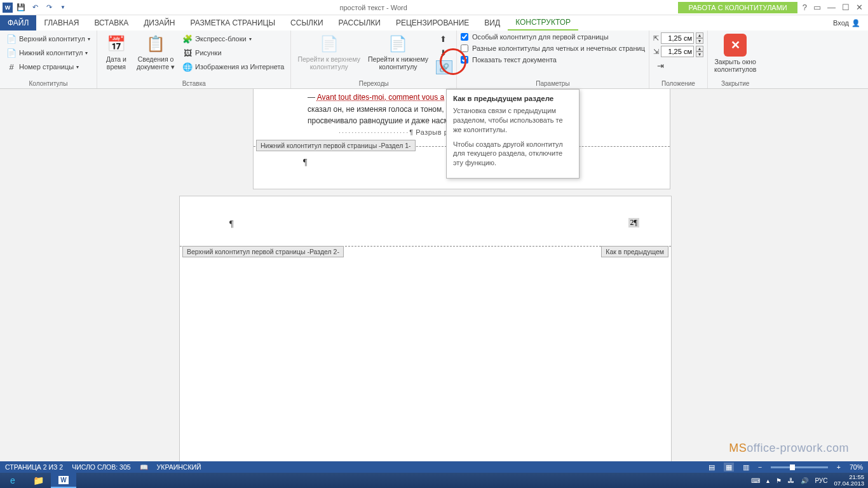 This screenshot has width=868, height=488. Describe the element at coordinates (434, 480) in the screenshot. I see `taskbar: e 📁 W ⌨ ▴ ⚑ 🖧 🔊 РУС 21:55 07.04.2013` at that location.